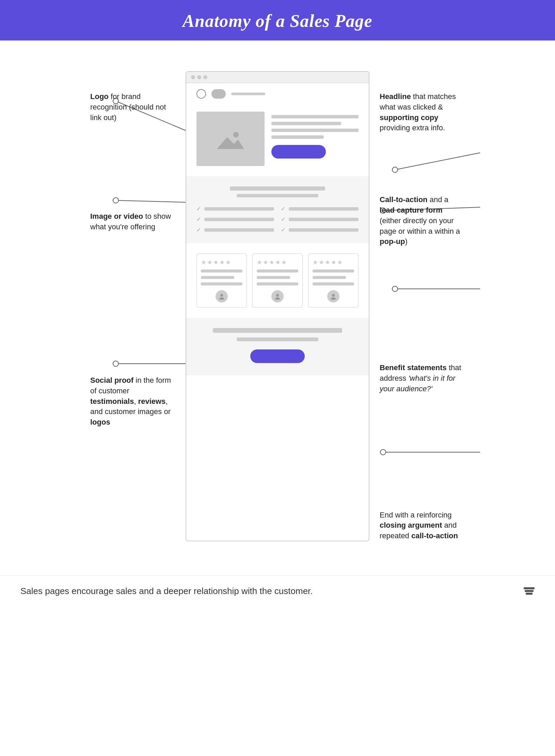 The height and width of the screenshot is (756, 555). Describe the element at coordinates (199, 230) in the screenshot. I see `wf-check-icon-3: ✓` at that location.